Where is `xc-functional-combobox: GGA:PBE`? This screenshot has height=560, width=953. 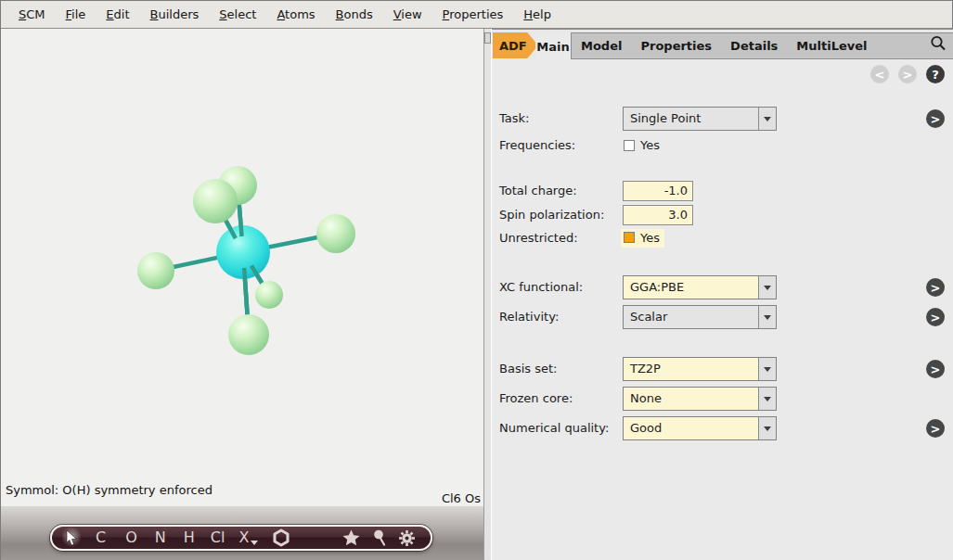 xc-functional-combobox: GGA:PBE is located at coordinates (700, 287).